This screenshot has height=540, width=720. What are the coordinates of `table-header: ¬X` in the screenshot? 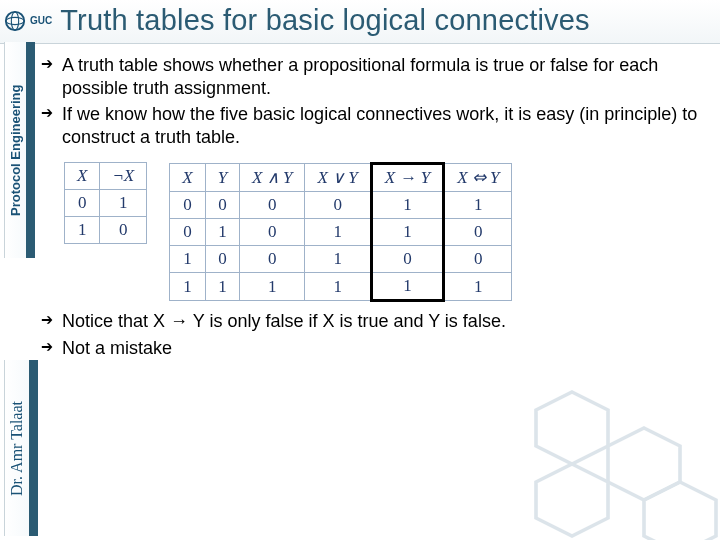 It's located at (124, 176).